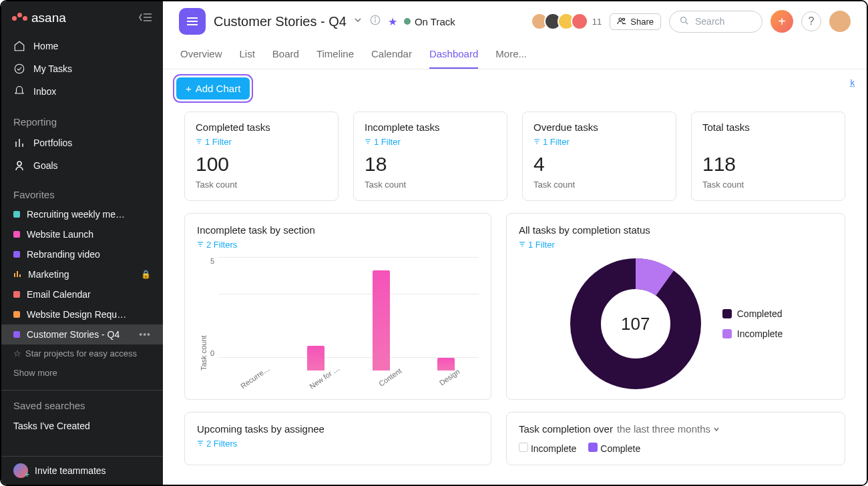 The width and height of the screenshot is (868, 486). I want to click on sidebar-favorite-item: Customer Stories - Q4•••, so click(82, 334).